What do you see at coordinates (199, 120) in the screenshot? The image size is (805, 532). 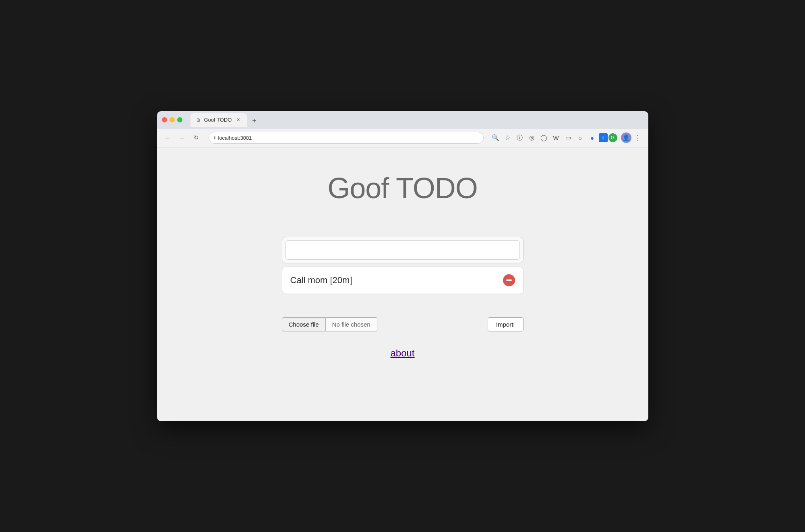 I see `tab-page-icon: 🗎` at bounding box center [199, 120].